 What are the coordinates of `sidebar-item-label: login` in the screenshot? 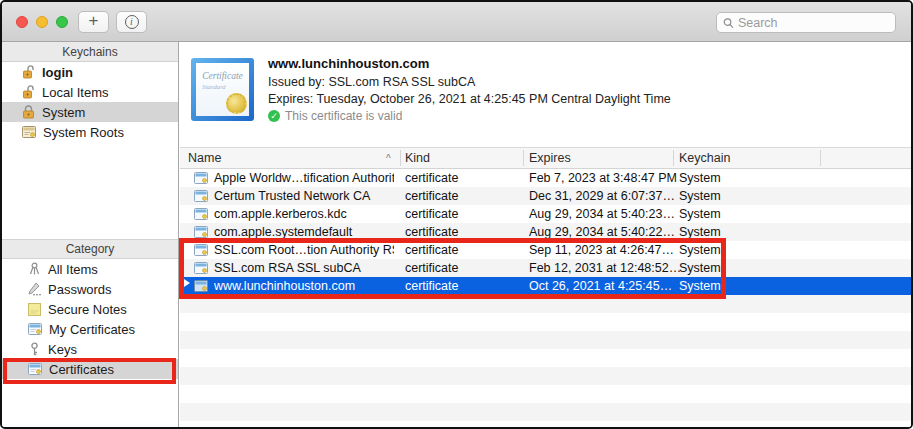 It's located at (58, 72).